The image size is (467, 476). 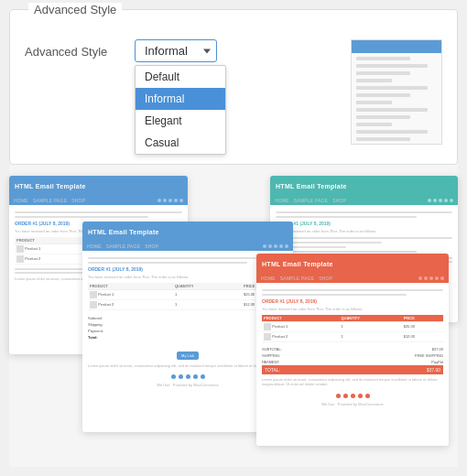 I want to click on card3-nav-shop: SHOP, so click(x=152, y=246).